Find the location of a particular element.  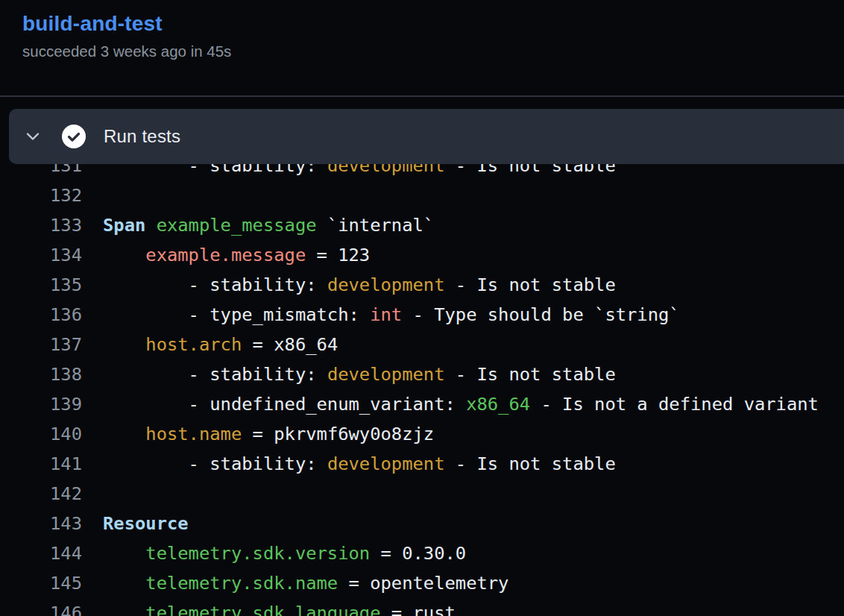

line-number: 142 is located at coordinates (41, 494).